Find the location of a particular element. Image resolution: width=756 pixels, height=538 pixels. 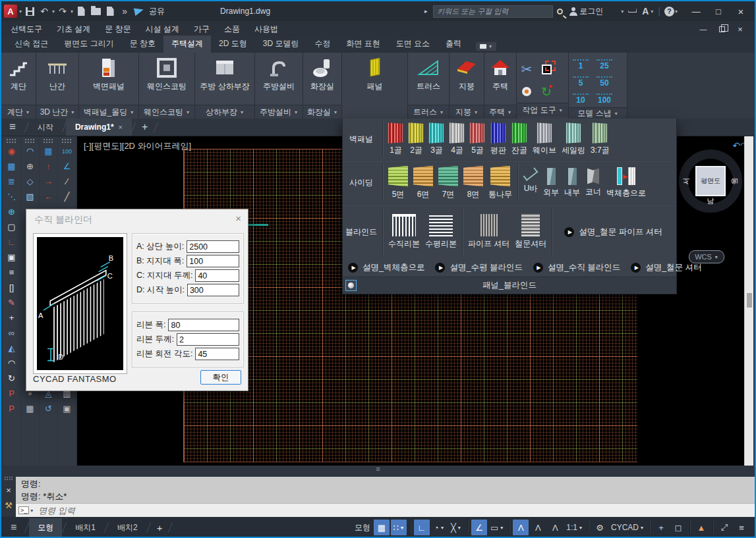

top-height-input is located at coordinates (213, 246).